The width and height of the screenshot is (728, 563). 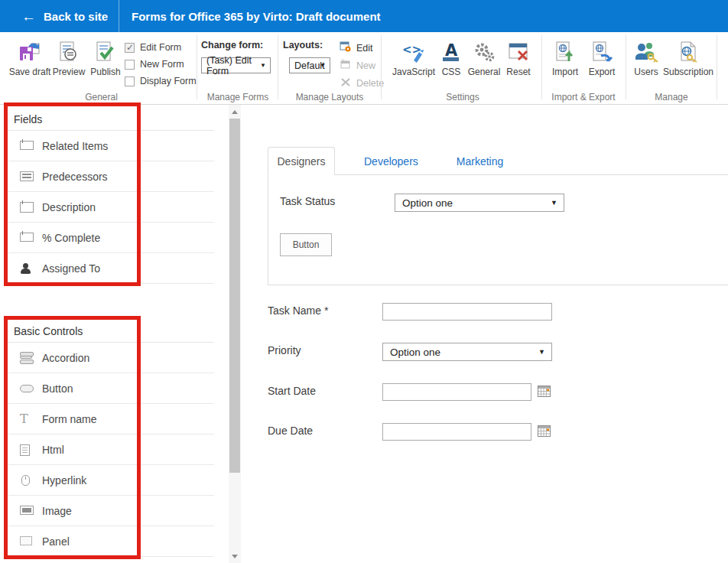 I want to click on group-label-manage: Manage, so click(x=671, y=97).